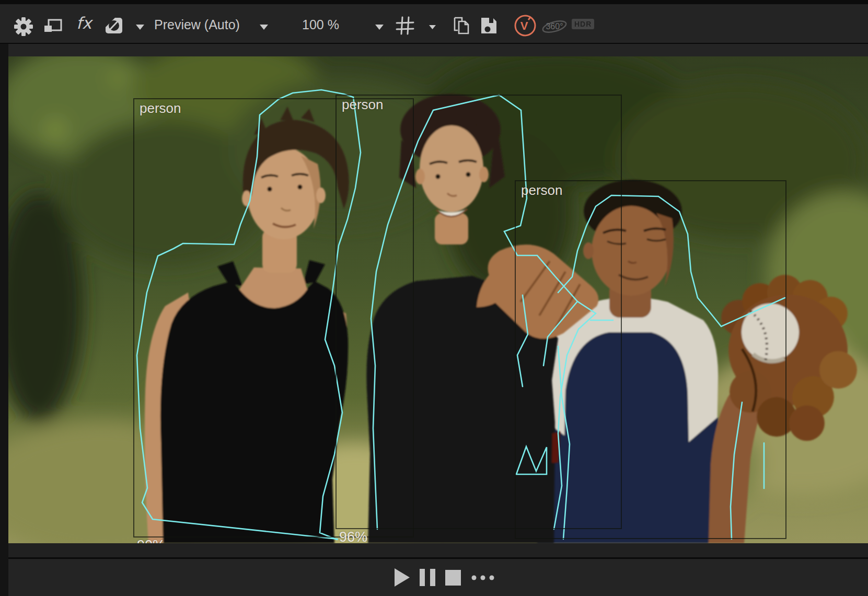 This screenshot has height=596, width=868. Describe the element at coordinates (379, 27) in the screenshot. I see `zoom-dropdown-arrow` at that location.